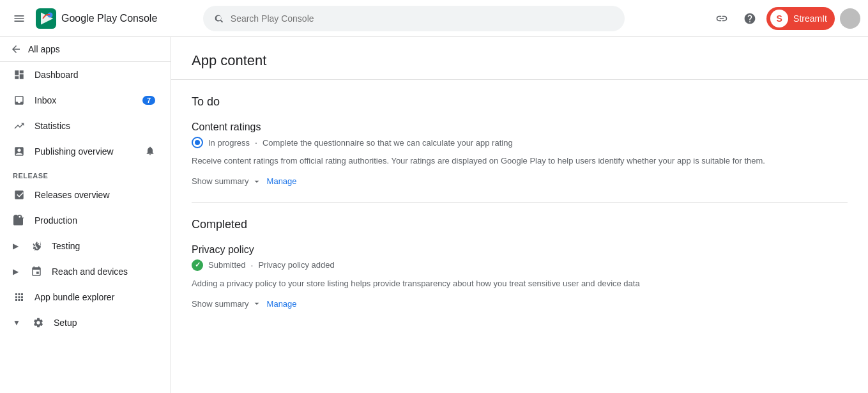  Describe the element at coordinates (16, 49) in the screenshot. I see `back-arrow-icon` at that location.